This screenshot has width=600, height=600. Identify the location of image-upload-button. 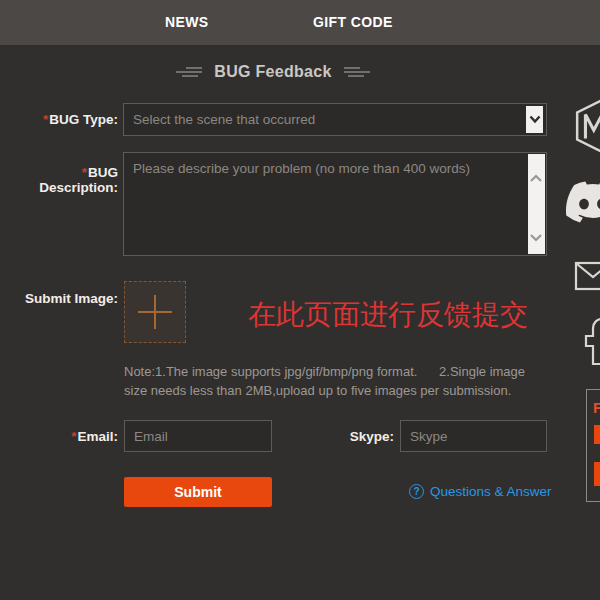
(155, 312).